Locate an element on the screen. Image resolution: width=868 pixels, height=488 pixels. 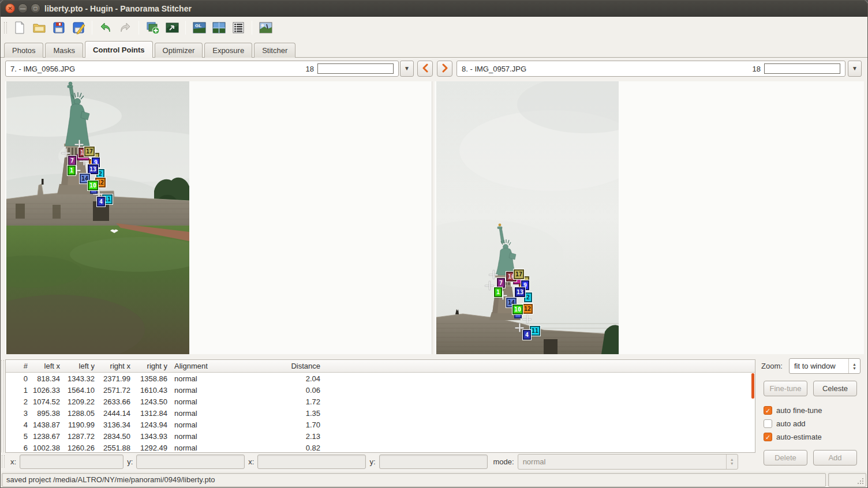
column-header: Distance is located at coordinates (287, 366).